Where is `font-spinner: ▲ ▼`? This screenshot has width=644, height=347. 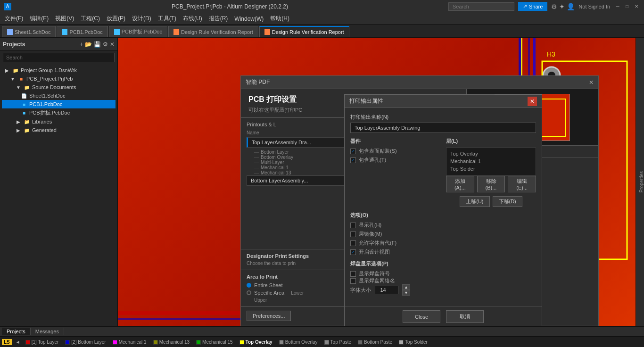 font-spinner: ▲ ▼ is located at coordinates (406, 290).